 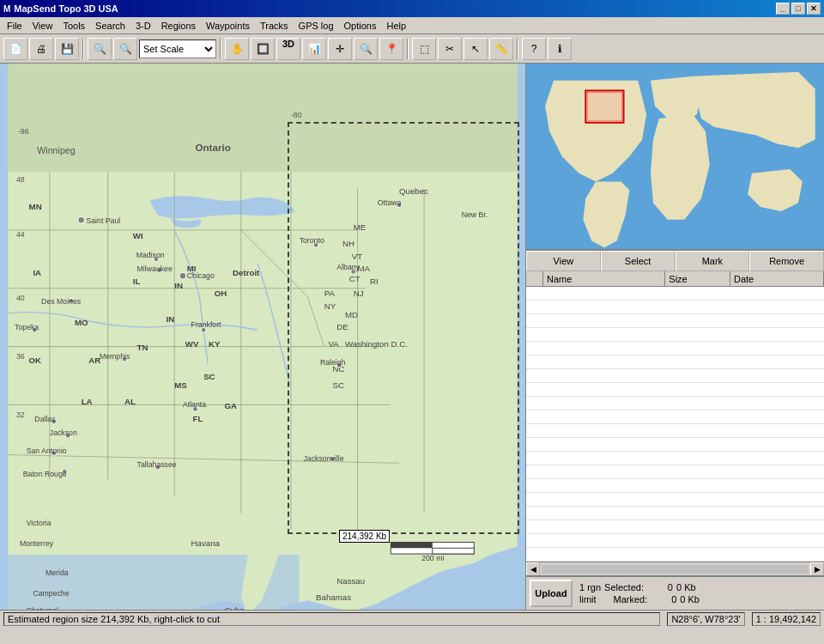 What do you see at coordinates (74, 26) in the screenshot?
I see `menu-tools: Tools` at bounding box center [74, 26].